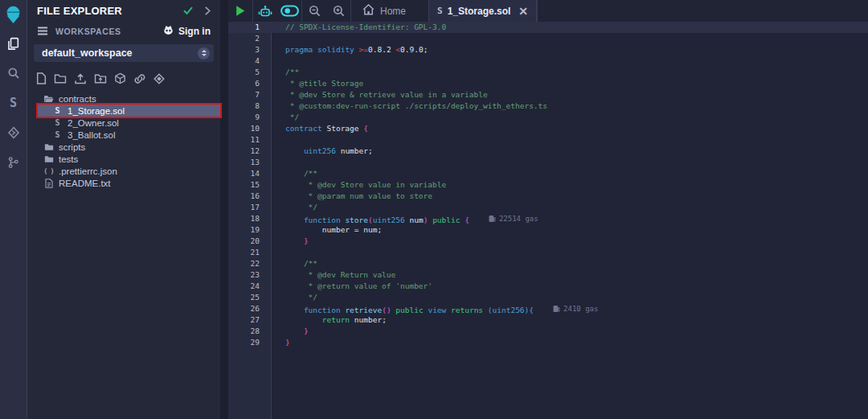 The image size is (868, 419). Describe the element at coordinates (124, 73) in the screenshot. I see `file-actions-toolbar` at that location.